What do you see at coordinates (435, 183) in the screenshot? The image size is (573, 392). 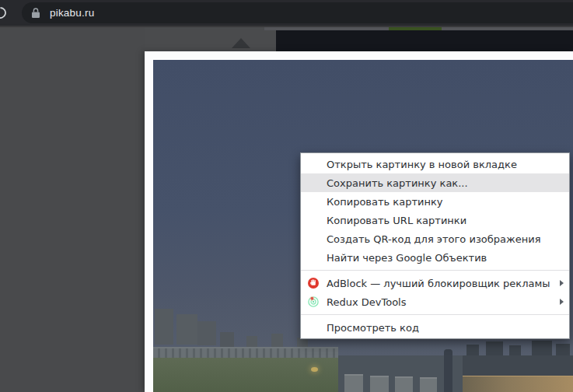 I see `menu-item-save-image-as: Сохранить картинку как...` at bounding box center [435, 183].